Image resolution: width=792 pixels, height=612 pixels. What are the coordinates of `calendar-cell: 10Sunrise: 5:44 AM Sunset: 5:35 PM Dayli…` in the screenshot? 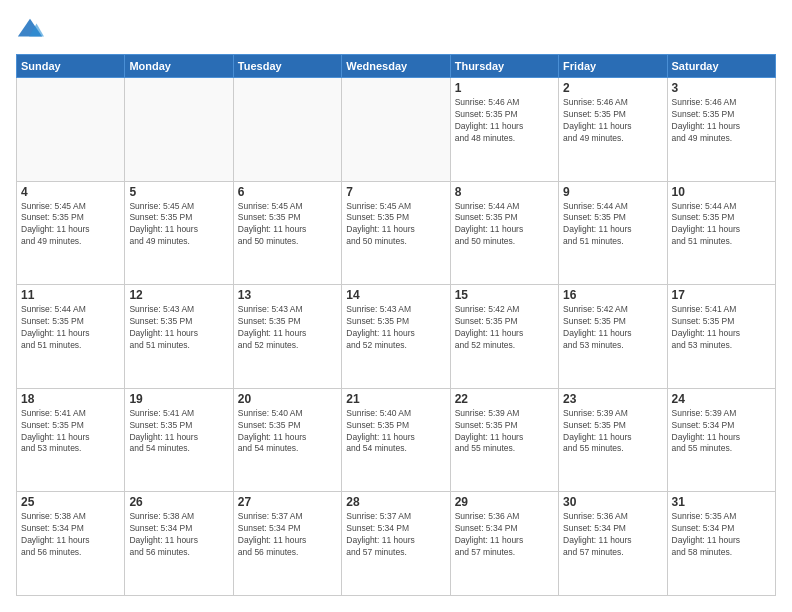 It's located at (721, 233).